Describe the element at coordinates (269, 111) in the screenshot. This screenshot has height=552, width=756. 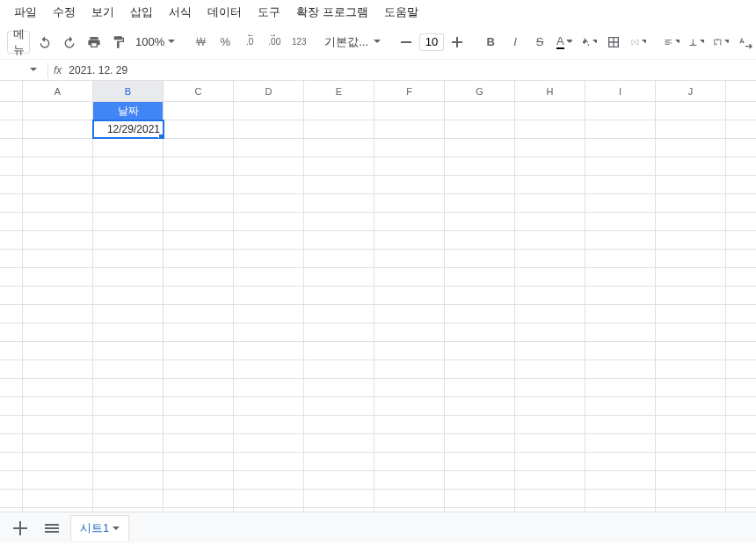
I see `cell-D1` at that location.